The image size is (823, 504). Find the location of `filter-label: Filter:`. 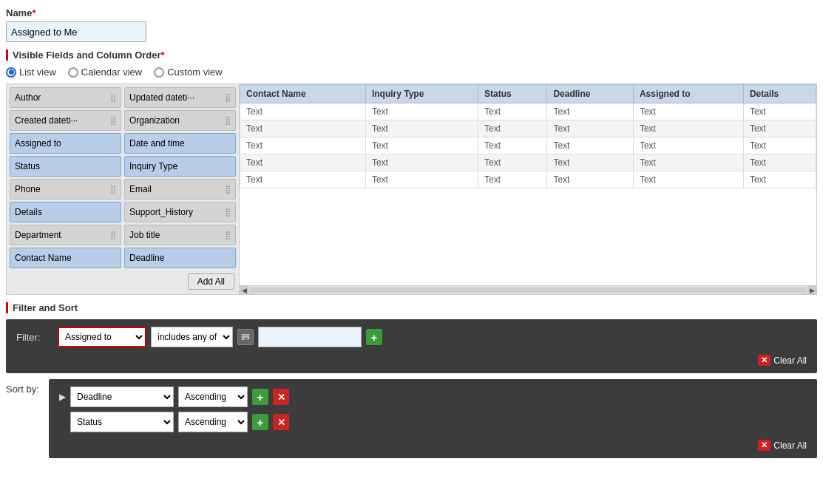

filter-label: Filter: is located at coordinates (35, 337).